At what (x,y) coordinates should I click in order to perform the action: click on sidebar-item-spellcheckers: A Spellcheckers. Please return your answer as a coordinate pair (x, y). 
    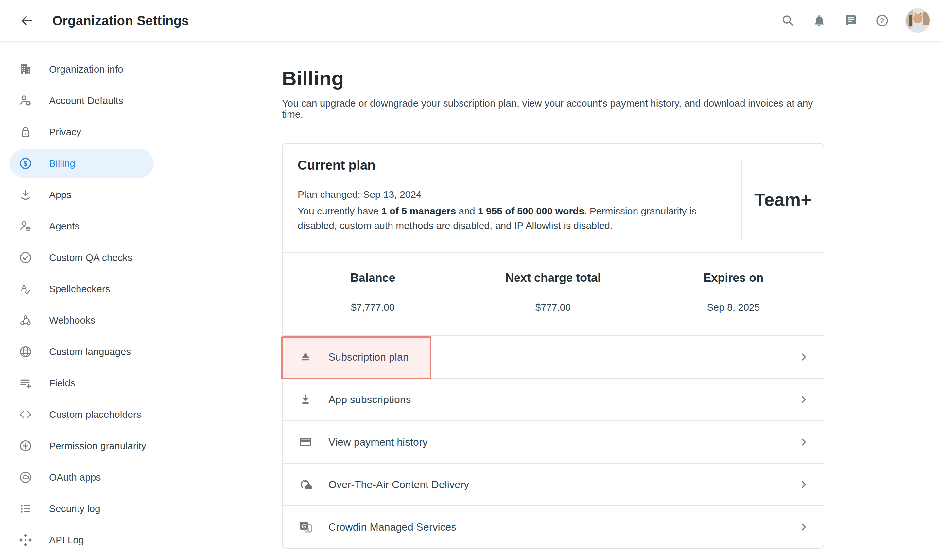
    Looking at the image, I should click on (82, 289).